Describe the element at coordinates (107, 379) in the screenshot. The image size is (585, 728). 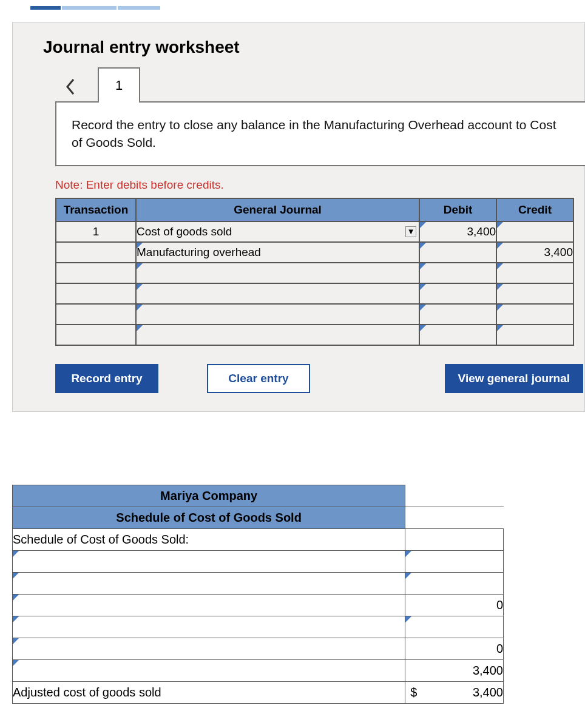
I see `record-entry-button: Record entry` at that location.